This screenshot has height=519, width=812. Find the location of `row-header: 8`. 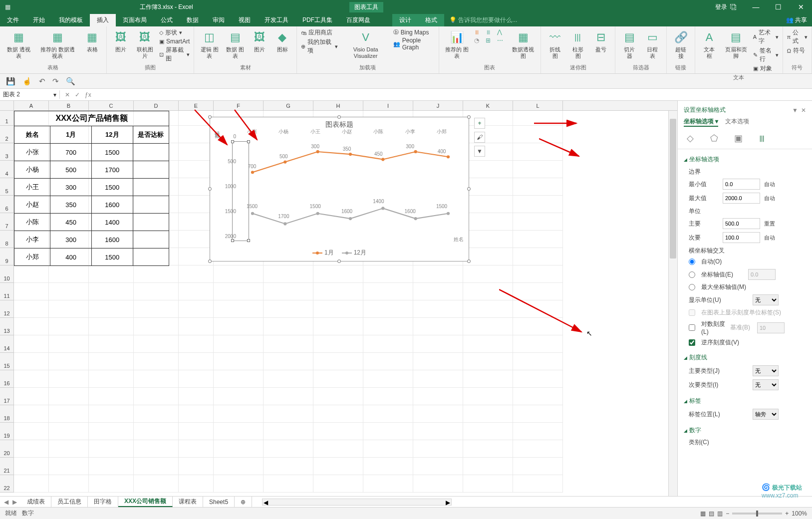

row-header: 8 is located at coordinates (7, 240).